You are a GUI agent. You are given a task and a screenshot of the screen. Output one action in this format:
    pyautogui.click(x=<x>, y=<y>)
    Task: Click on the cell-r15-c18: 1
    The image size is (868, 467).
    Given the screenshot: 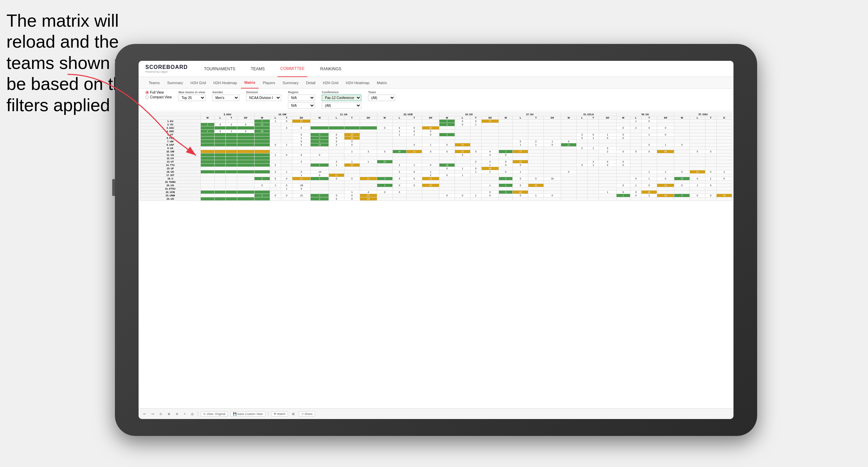 What is the action you would take?
    pyautogui.click(x=476, y=172)
    